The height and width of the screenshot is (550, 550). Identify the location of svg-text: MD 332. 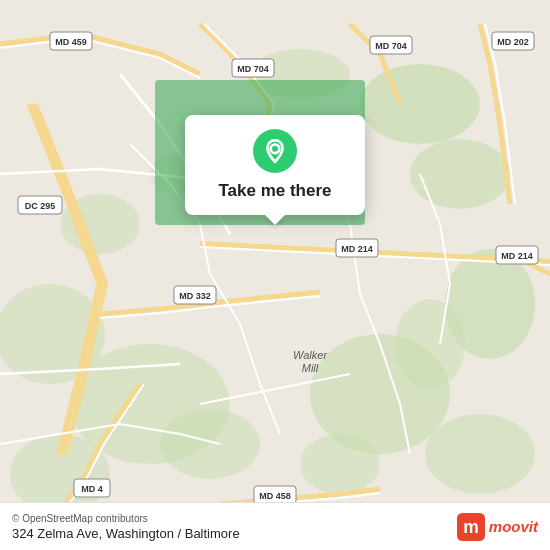
(195, 296).